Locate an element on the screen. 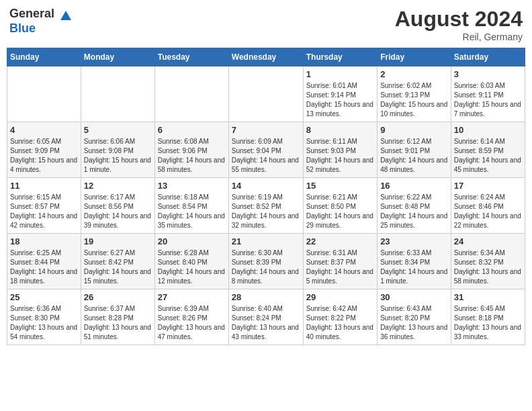 Image resolution: width=532 pixels, height=411 pixels. day-number: 7 is located at coordinates (266, 130).